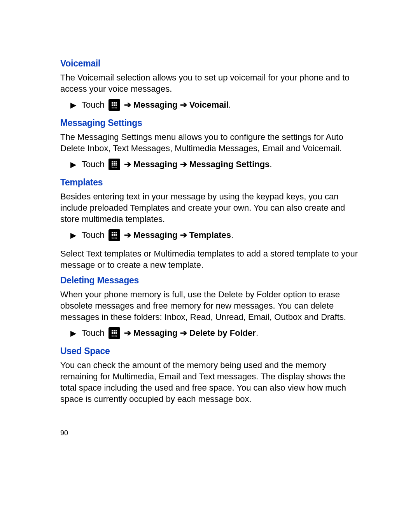 This screenshot has height=508, width=420. What do you see at coordinates (182, 235) in the screenshot?
I see `step-path-templates: Messaging ➔ Templates` at bounding box center [182, 235].